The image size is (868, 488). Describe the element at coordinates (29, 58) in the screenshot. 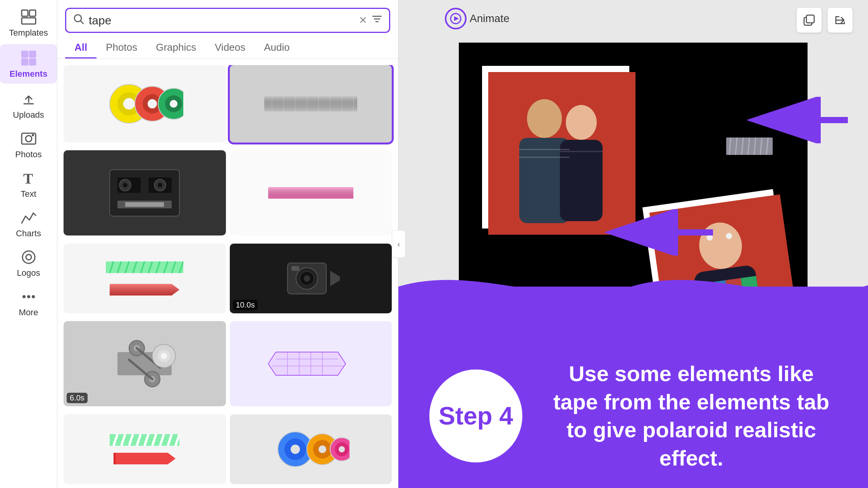

I see `elements-icon` at that location.